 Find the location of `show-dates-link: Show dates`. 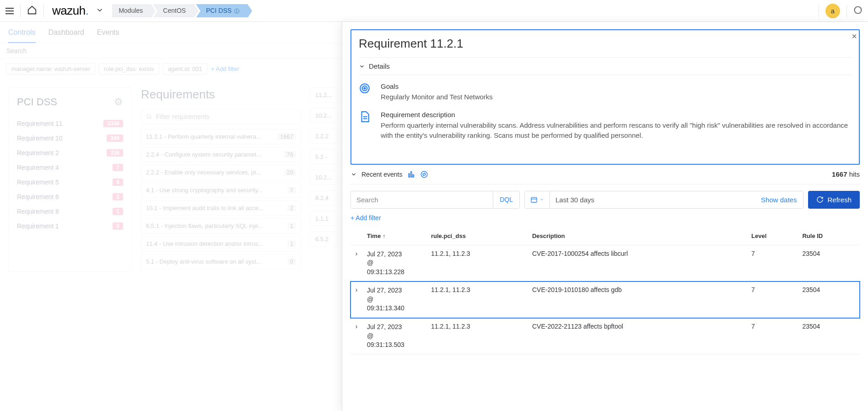

show-dates-link: Show dates is located at coordinates (779, 200).